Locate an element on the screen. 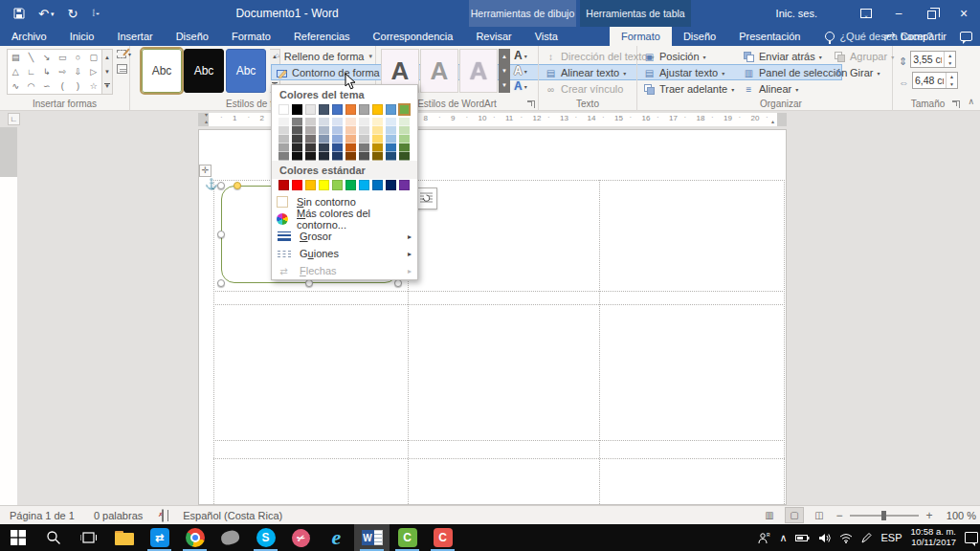 The width and height of the screenshot is (980, 551). shape-style-2: Abc is located at coordinates (204, 71).